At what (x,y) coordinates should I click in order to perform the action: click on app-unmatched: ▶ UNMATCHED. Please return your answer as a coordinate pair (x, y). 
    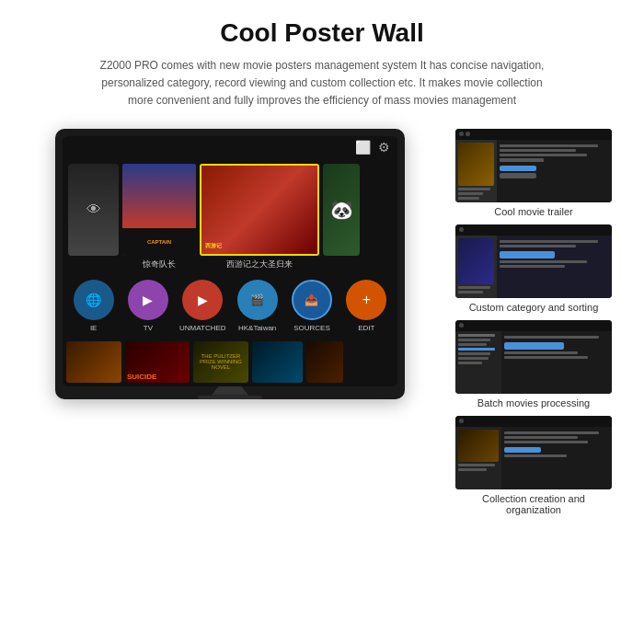
    Looking at the image, I should click on (202, 305).